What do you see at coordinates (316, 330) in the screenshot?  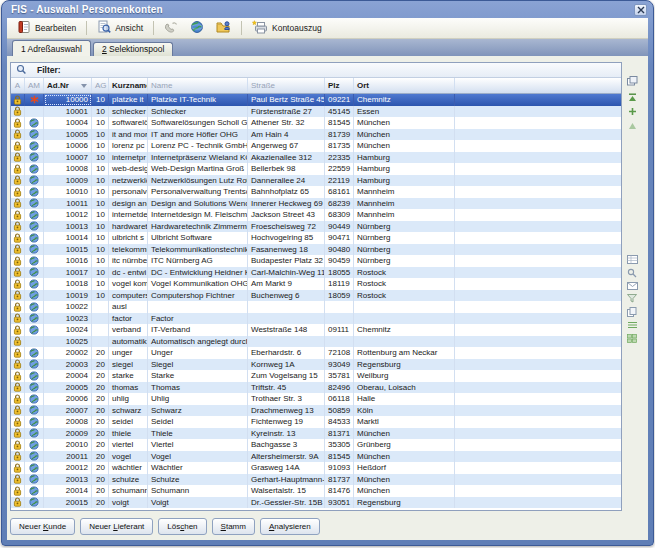 I see `table-row: 10024verbandIT-VerbandWeststraße 1480911…` at bounding box center [316, 330].